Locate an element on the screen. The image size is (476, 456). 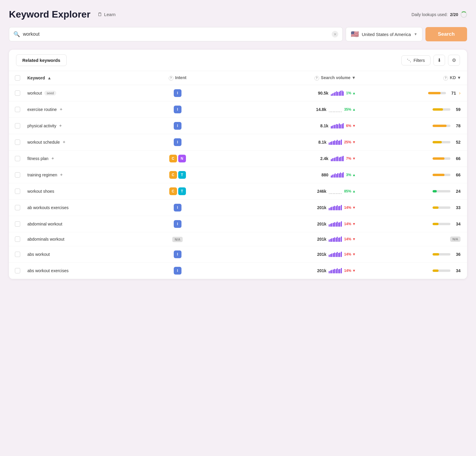
volume-sort-icon: ▼ is located at coordinates (354, 78).